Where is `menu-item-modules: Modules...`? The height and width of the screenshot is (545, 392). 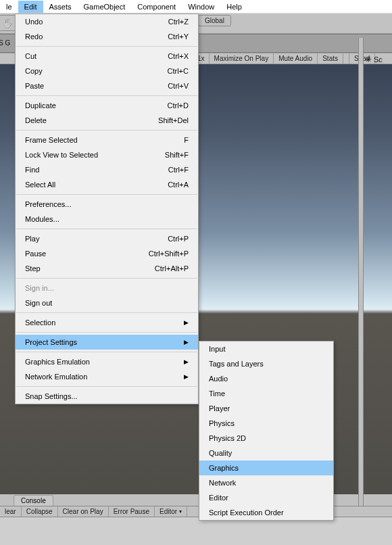
menu-item-modules: Modules... is located at coordinates (107, 219).